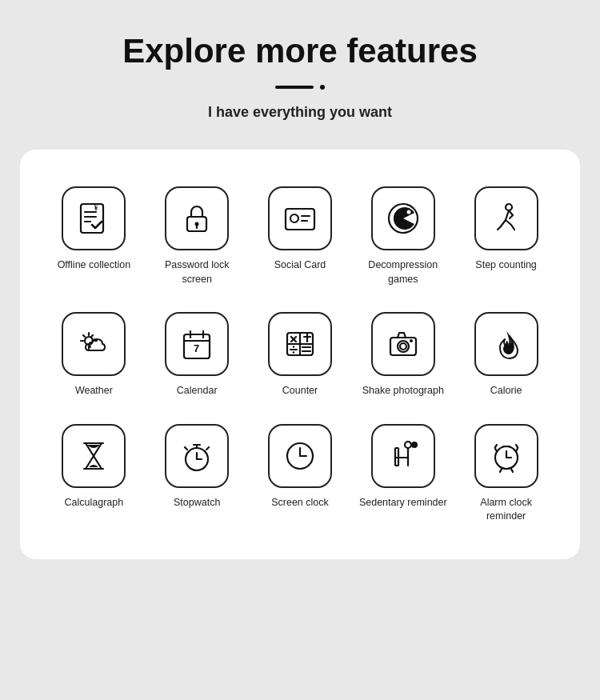  What do you see at coordinates (94, 344) in the screenshot?
I see `weather-icon-box` at bounding box center [94, 344].